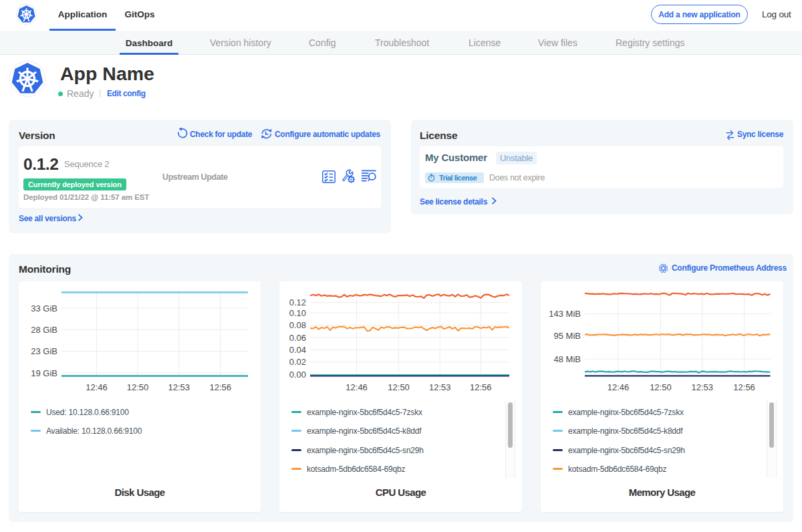  What do you see at coordinates (44, 309) in the screenshot?
I see `svg-text: 33 GiB` at bounding box center [44, 309].